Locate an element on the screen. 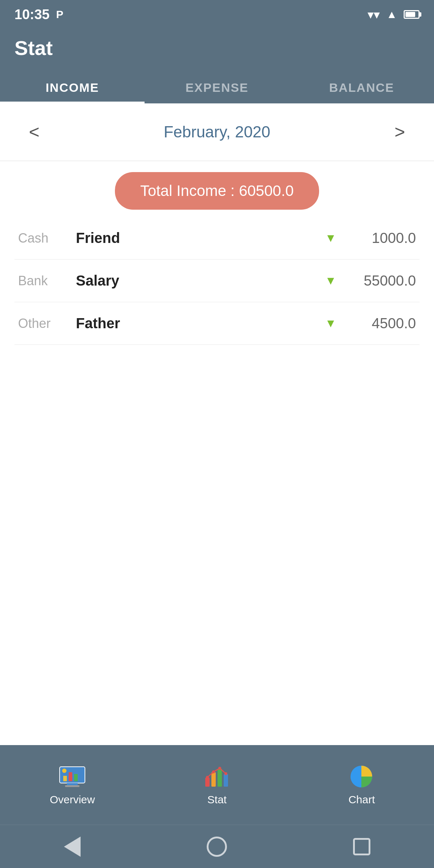  chart-icon is located at coordinates (362, 777).